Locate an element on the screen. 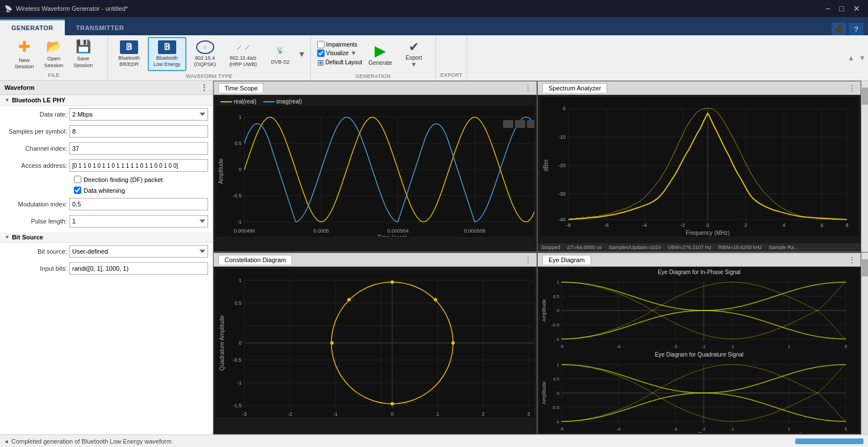 This screenshot has height=447, width=868. plots-scrollbar is located at coordinates (865, 166).